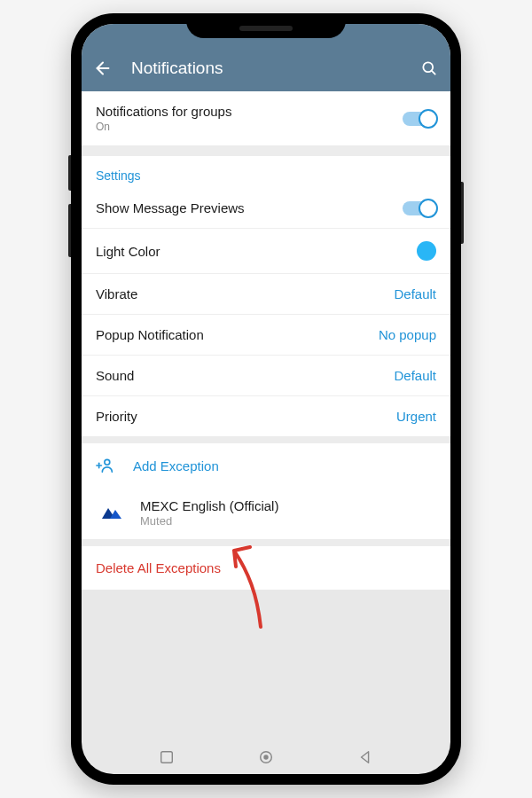  I want to click on row-label: Light Color, so click(128, 252).